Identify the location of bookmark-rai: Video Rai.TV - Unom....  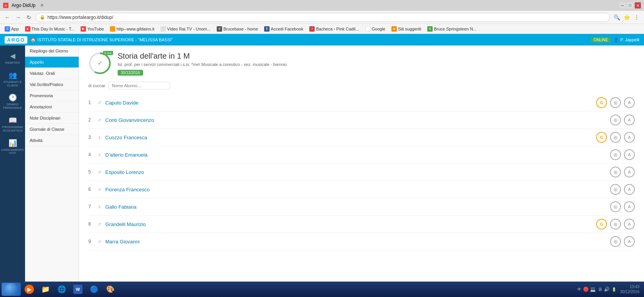
(185, 29).